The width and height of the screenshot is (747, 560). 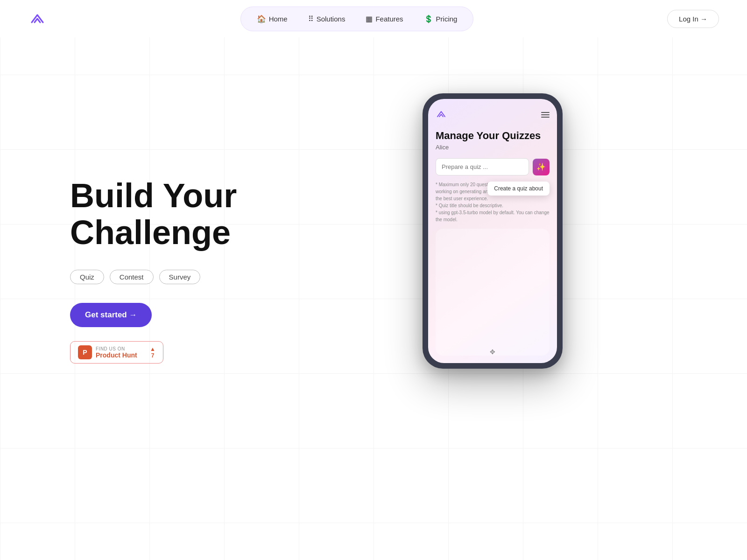 I want to click on phone-app-logo, so click(x=441, y=115).